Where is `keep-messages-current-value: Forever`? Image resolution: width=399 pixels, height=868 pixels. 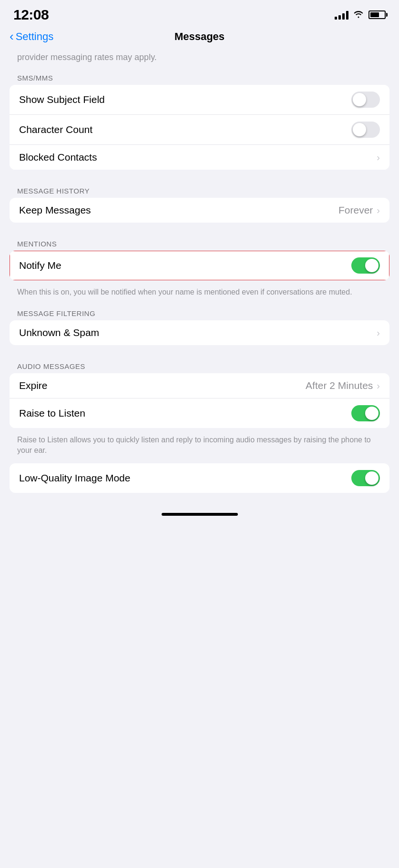
keep-messages-current-value: Forever is located at coordinates (356, 210).